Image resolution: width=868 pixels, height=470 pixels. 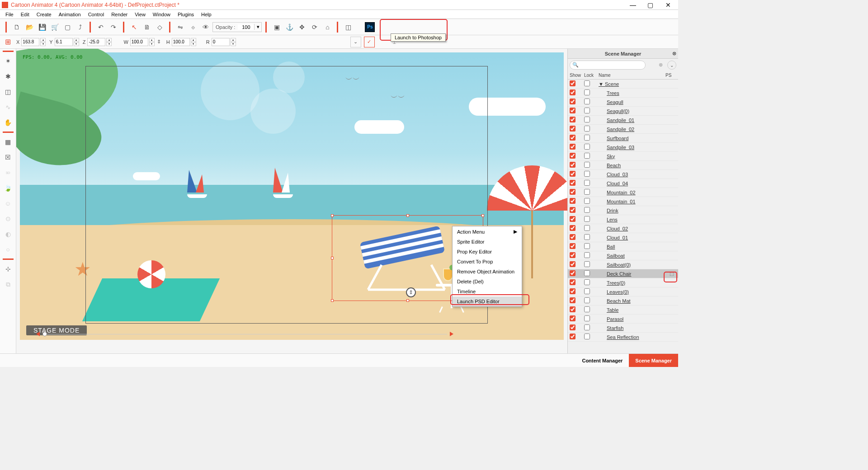 What do you see at coordinates (651, 5) in the screenshot?
I see `maximize-button: ▢` at bounding box center [651, 5].